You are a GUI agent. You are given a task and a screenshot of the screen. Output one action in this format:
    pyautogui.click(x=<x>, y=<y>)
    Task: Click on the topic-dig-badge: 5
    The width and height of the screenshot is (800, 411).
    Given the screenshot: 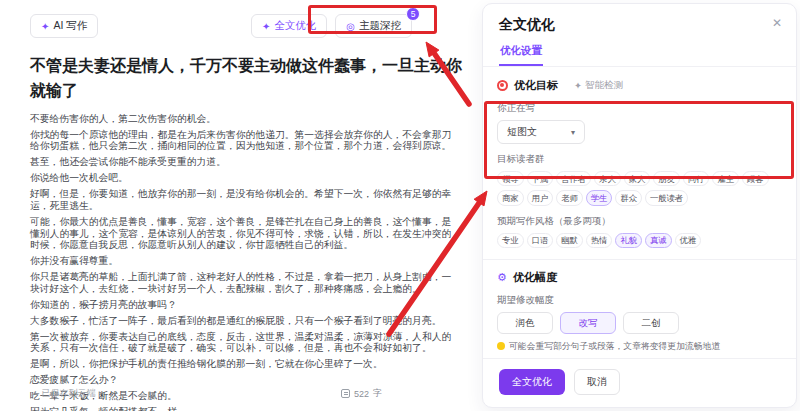 What is the action you would take?
    pyautogui.click(x=413, y=14)
    